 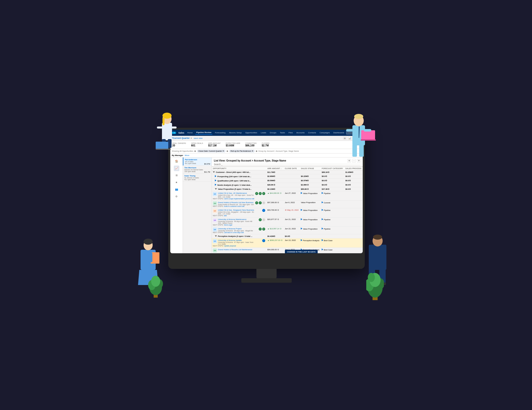 What do you see at coordinates (215, 146) in the screenshot?
I see `arr-amount-value: $17.1M` at bounding box center [215, 146].